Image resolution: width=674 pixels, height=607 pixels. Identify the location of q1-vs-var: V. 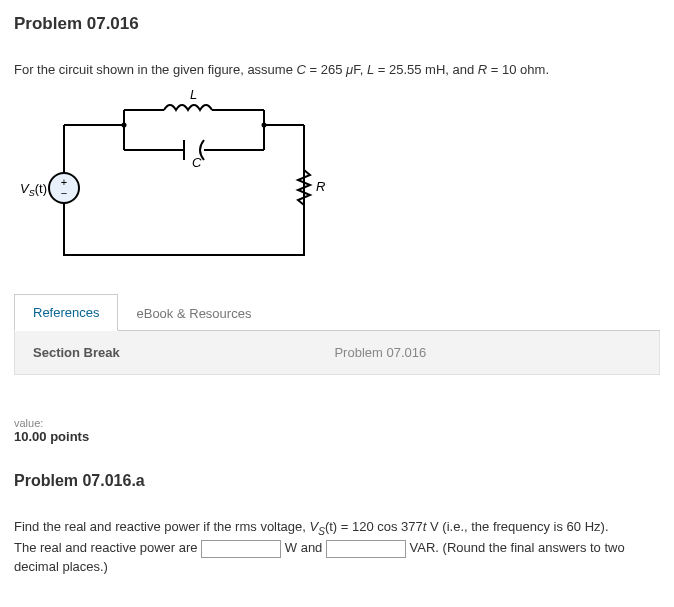
(314, 526).